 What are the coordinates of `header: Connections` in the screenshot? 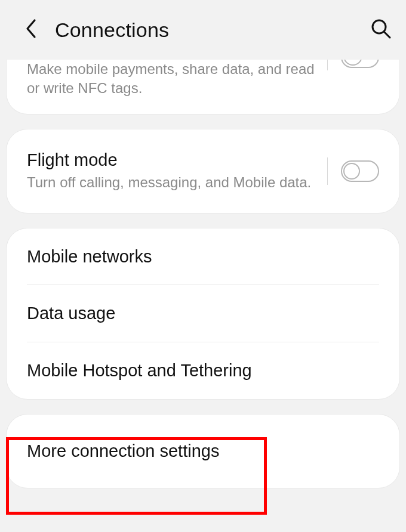 It's located at (203, 30).